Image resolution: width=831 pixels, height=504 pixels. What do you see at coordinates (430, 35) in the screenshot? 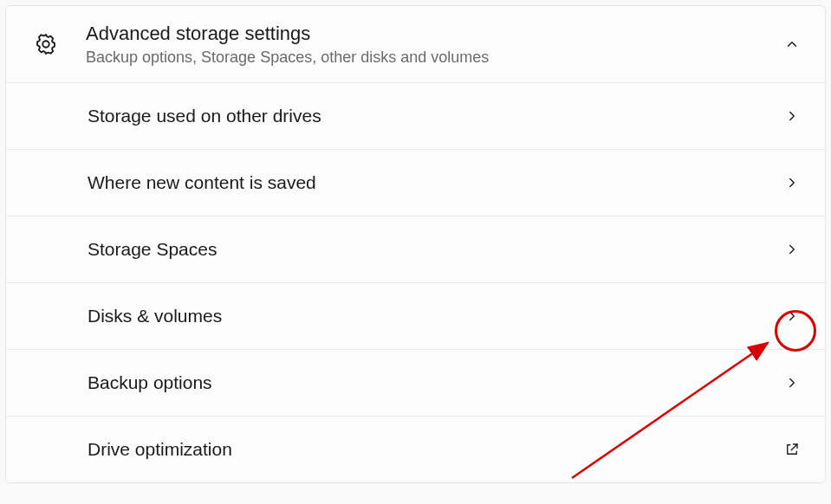
I see `header-title: Advanced storage settings` at bounding box center [430, 35].